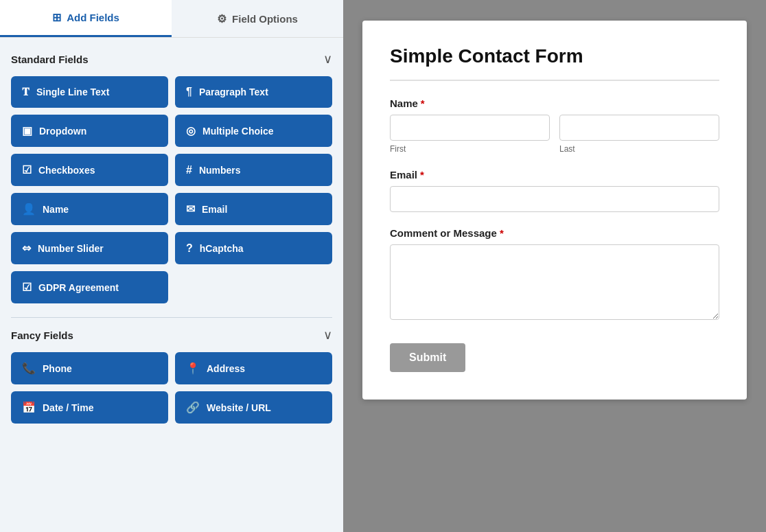 The height and width of the screenshot is (532, 766). Describe the element at coordinates (89, 368) in the screenshot. I see `field-btn-phone: 📞 Phone` at that location.